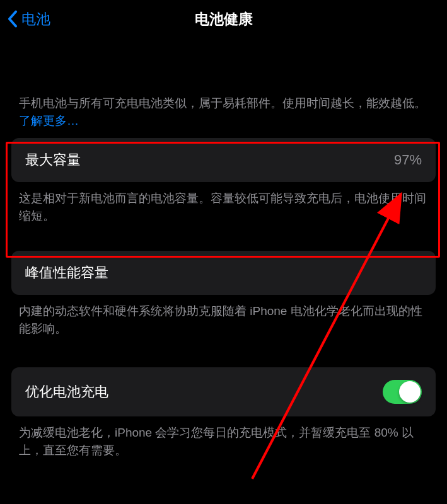 The image size is (447, 504). What do you see at coordinates (223, 437) in the screenshot?
I see `optimized-charging-footer: 为减缓电池老化，iPhone 会学习您每日的充电模式，并暂缓充电至 80% 以上…` at bounding box center [223, 437].